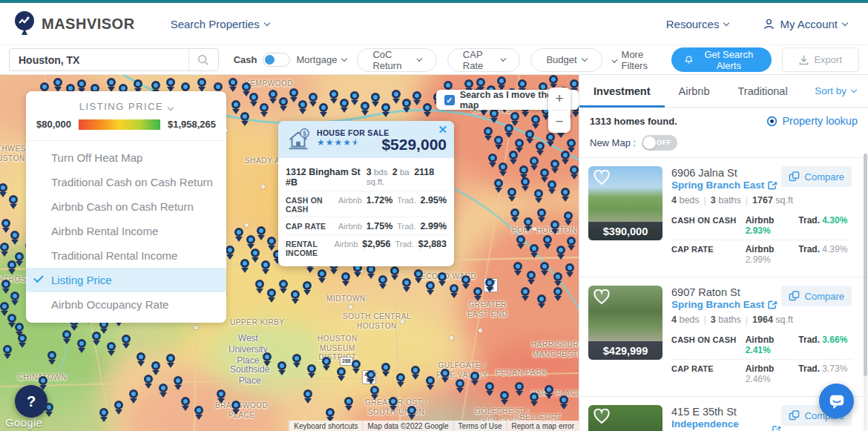 The width and height of the screenshot is (868, 431). What do you see at coordinates (821, 59) in the screenshot?
I see `export-button: Export` at bounding box center [821, 59].